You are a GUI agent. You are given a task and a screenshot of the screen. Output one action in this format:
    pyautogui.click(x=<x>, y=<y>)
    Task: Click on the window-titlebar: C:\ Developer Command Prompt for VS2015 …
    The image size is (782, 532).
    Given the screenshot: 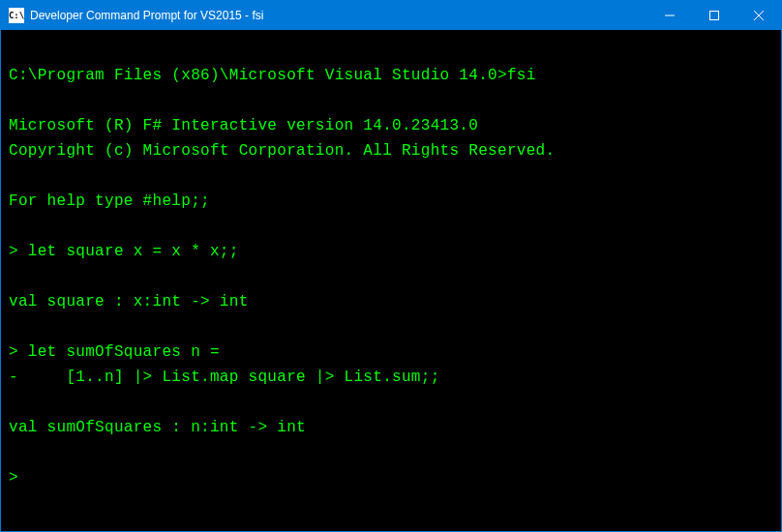 What is the action you would take?
    pyautogui.click(x=391, y=15)
    